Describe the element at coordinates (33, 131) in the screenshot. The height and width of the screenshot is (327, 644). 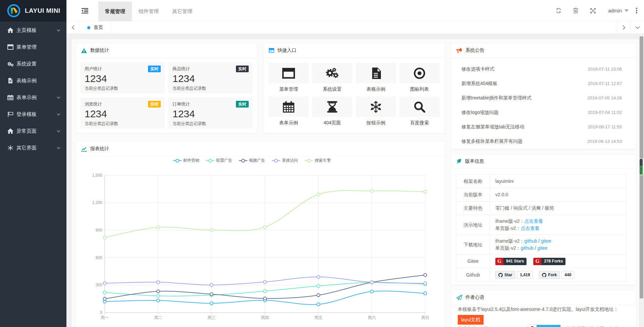
I see `sidebar-item-error-pages: 异常页面` at that location.